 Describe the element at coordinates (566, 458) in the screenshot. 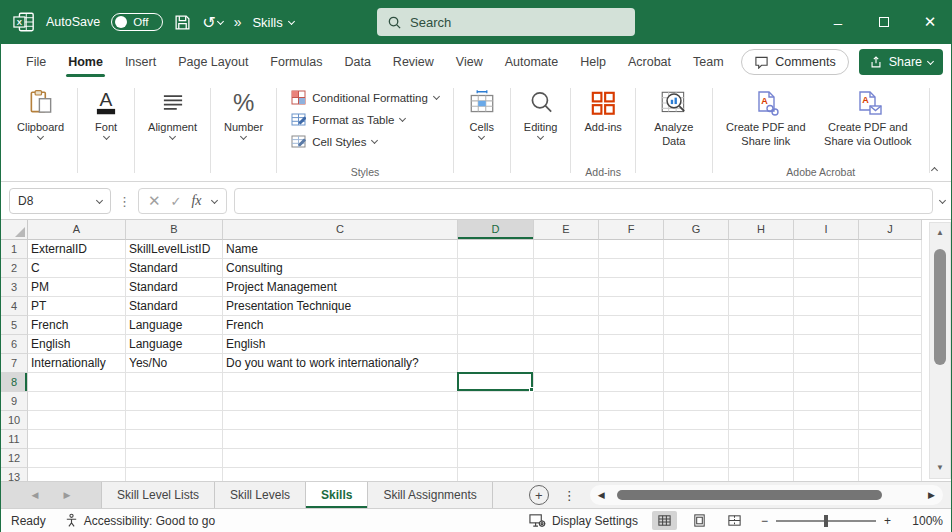

I see `cell-E12` at that location.